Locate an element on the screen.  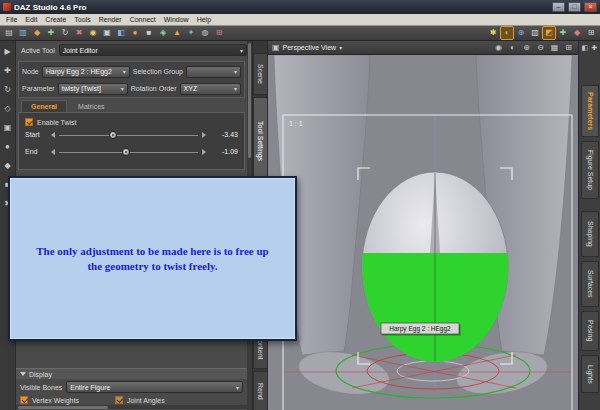
visible-bones-value: Entire Figure is located at coordinates (90, 388).